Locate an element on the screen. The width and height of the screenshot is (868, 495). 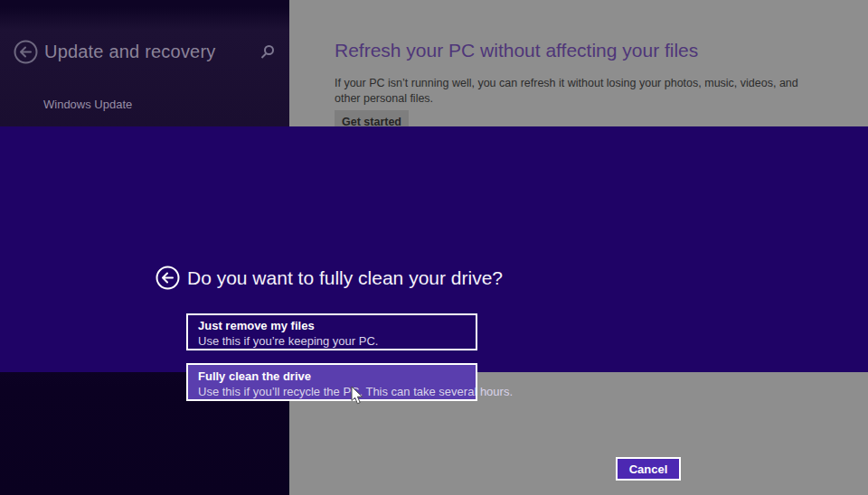
refresh-pc-description: If your PC isn’t running well, you can r… is located at coordinates (571, 91).